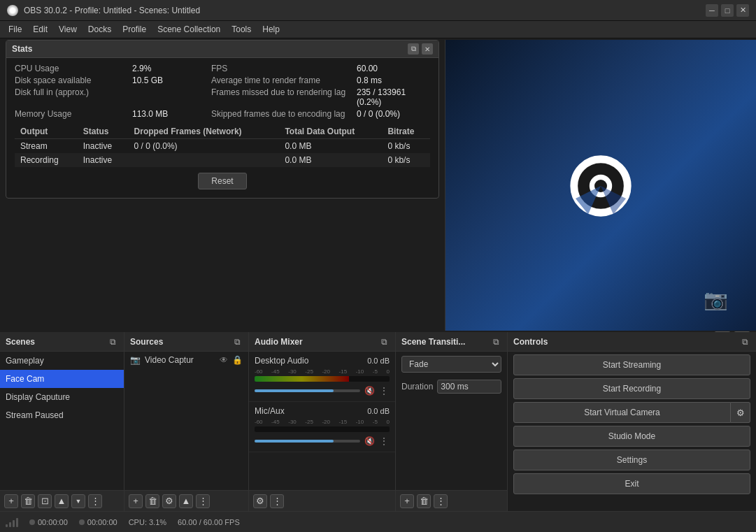 Image resolution: width=756 pixels, height=532 pixels. I want to click on window-controls: ─ □ ✕, so click(727, 10).